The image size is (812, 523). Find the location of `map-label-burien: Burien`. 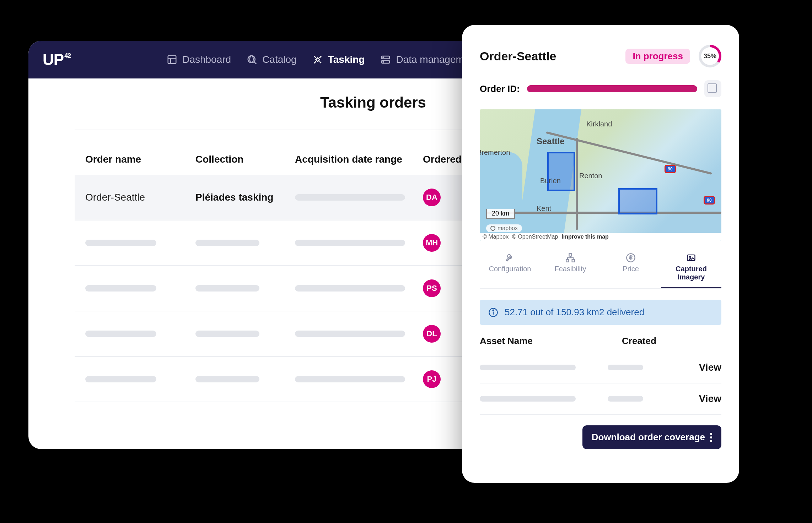

map-label-burien: Burien is located at coordinates (550, 181).